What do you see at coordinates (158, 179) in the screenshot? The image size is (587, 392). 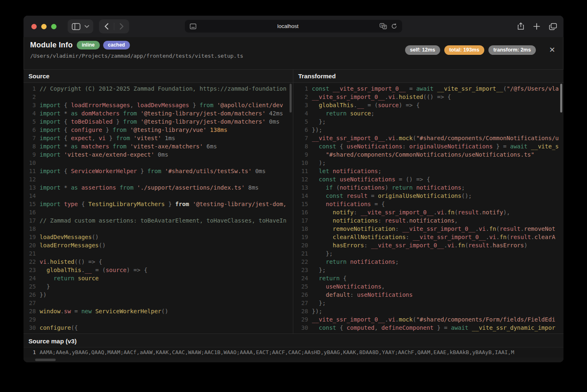 I see `code-line: 12` at bounding box center [158, 179].